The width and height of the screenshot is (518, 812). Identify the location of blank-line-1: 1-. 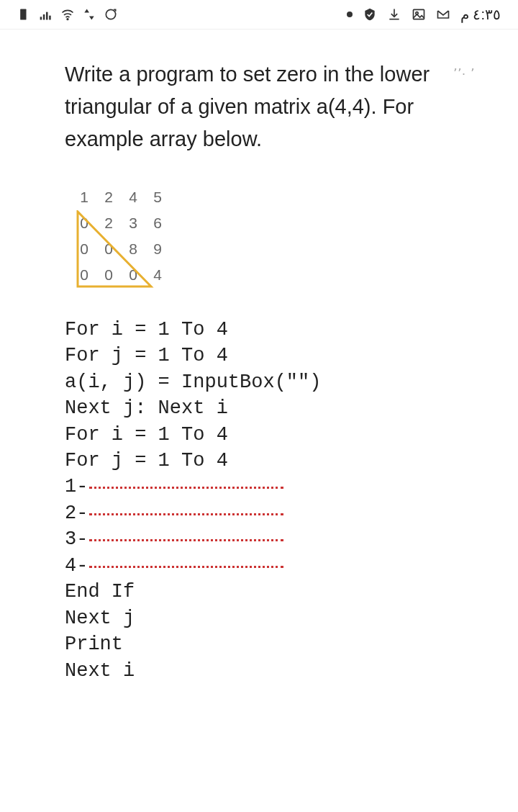
(273, 487).